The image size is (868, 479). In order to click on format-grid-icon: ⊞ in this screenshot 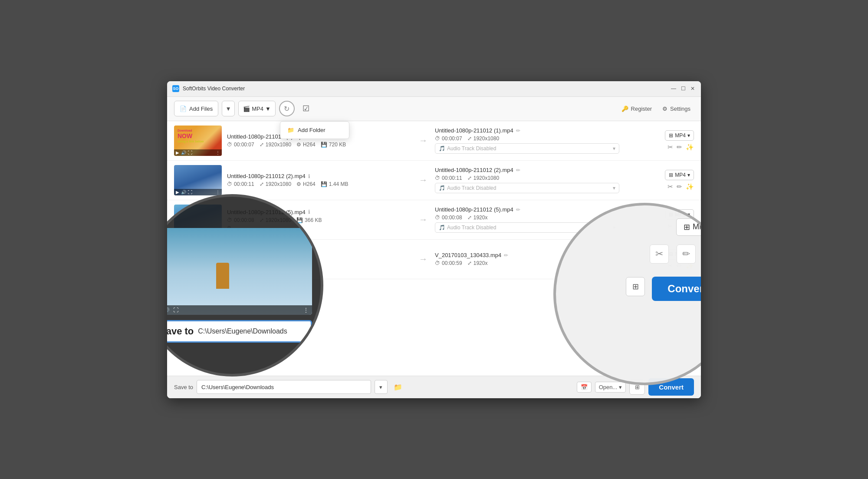, I will do `click(671, 135)`.